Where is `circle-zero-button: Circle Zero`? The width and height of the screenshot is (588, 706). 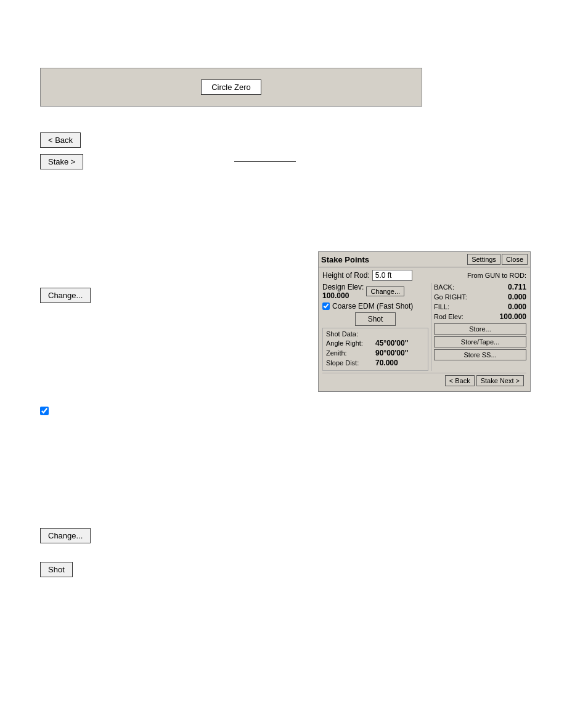 circle-zero-button: Circle Zero is located at coordinates (231, 87).